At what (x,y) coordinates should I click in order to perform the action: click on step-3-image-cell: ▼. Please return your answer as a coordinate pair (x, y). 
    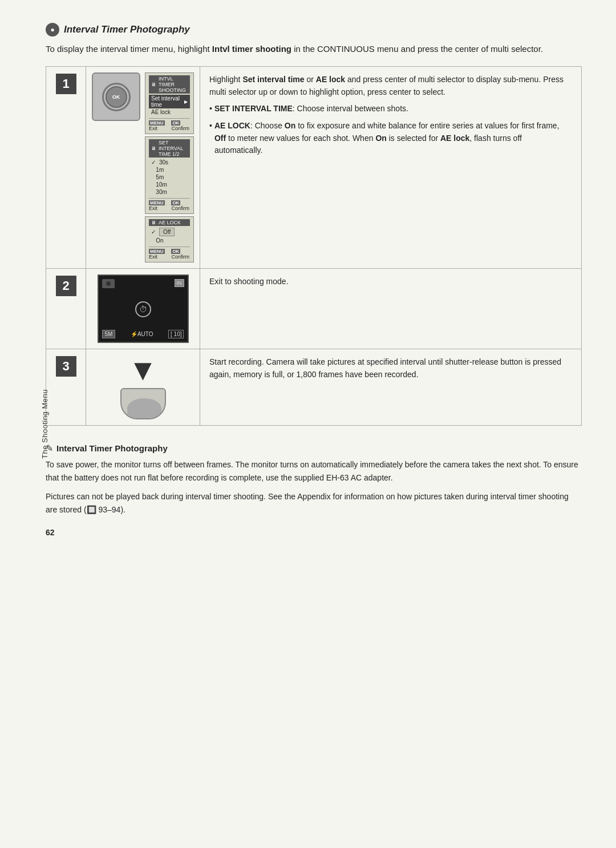
    Looking at the image, I should click on (143, 387).